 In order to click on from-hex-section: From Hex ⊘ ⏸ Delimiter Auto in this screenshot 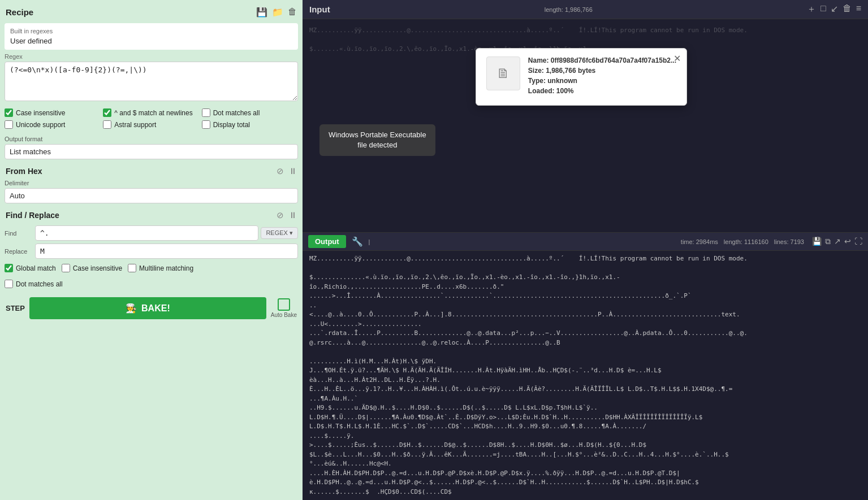, I will do `click(152, 184)`.